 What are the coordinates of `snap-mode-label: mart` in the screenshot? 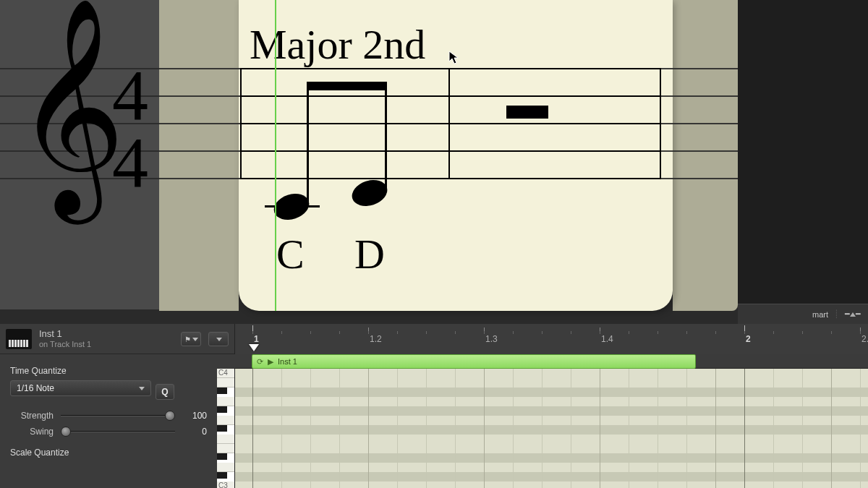 It's located at (820, 314).